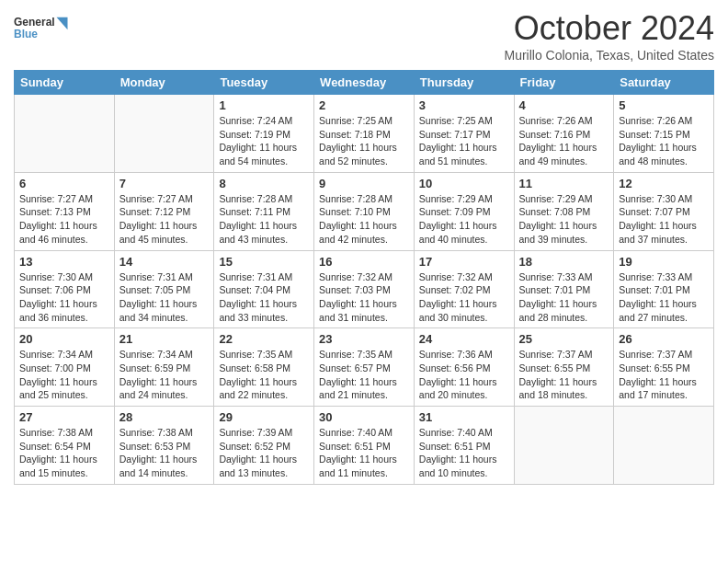 The height and width of the screenshot is (563, 728). Describe the element at coordinates (463, 212) in the screenshot. I see `calendar-cell: 10Sunrise: 7:29 AMSunset: 7:09 PMDayligh…` at that location.